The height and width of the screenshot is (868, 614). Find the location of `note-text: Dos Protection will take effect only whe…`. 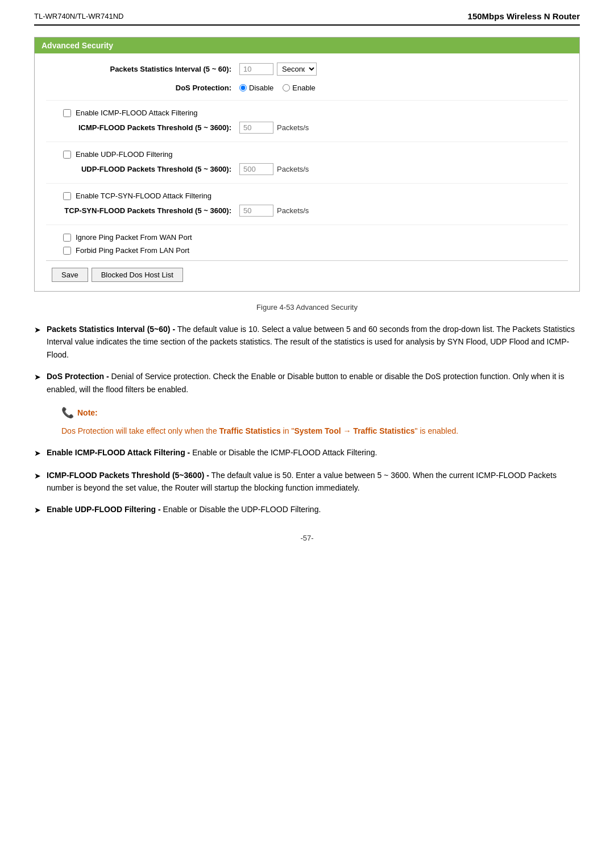

note-text: Dos Protection will take effect only whe… is located at coordinates (321, 431).